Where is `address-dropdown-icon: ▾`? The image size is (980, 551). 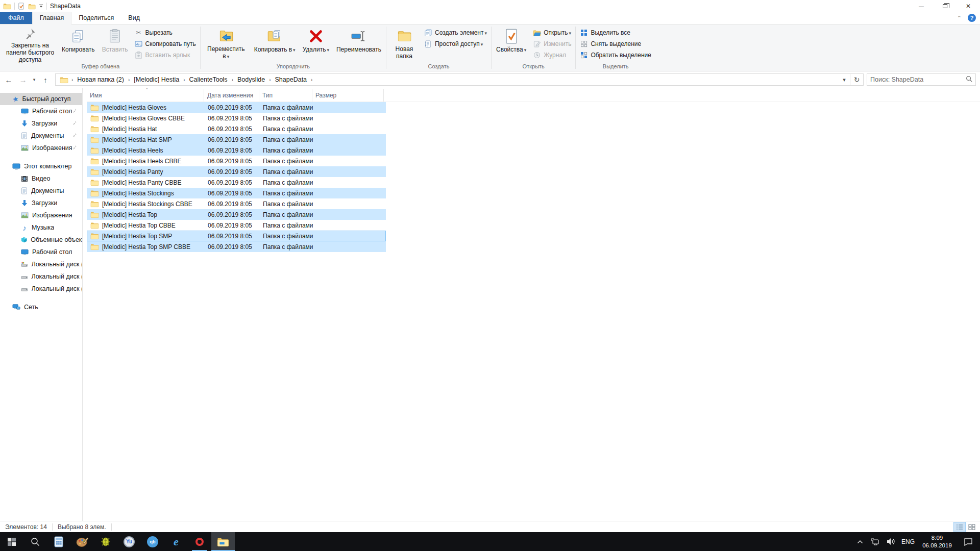
address-dropdown-icon: ▾ is located at coordinates (844, 80).